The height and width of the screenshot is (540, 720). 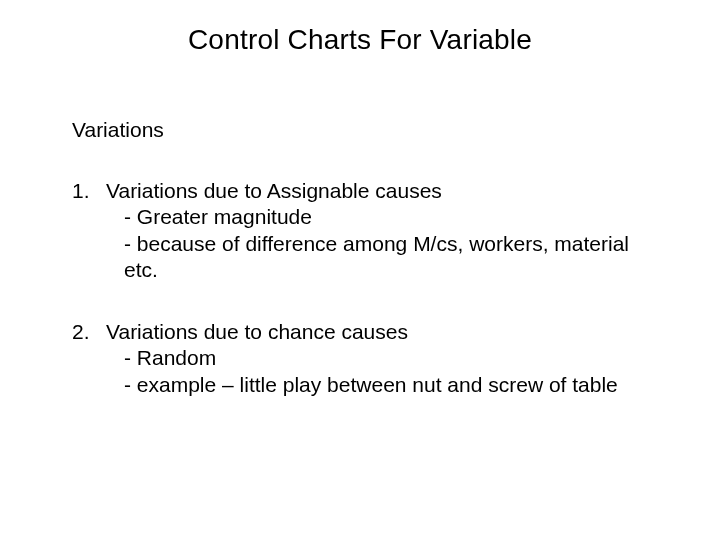 I want to click on item-head: Variations due to chance causes, so click(x=377, y=332).